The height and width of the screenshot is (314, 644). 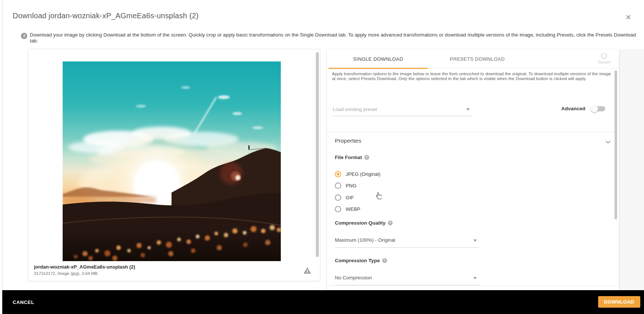 I want to click on toggle-knob, so click(x=594, y=109).